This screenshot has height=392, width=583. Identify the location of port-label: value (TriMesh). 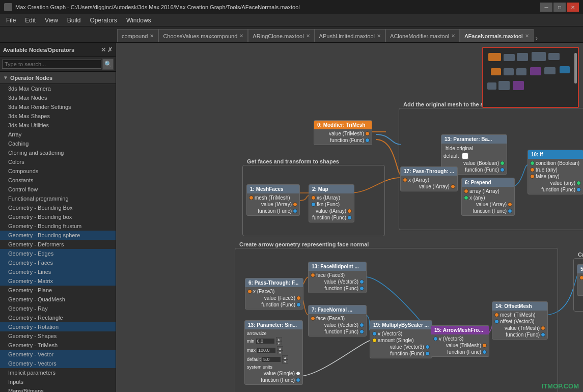
(463, 345).